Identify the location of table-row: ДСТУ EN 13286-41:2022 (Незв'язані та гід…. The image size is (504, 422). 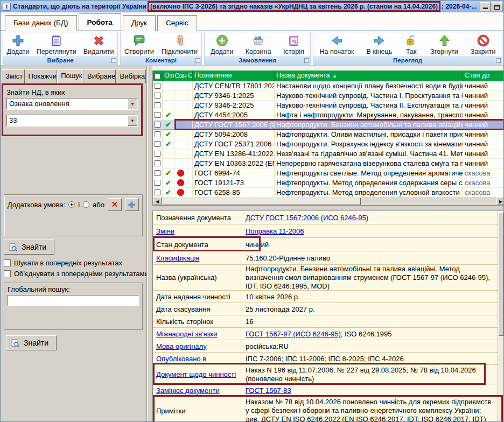
(328, 154).